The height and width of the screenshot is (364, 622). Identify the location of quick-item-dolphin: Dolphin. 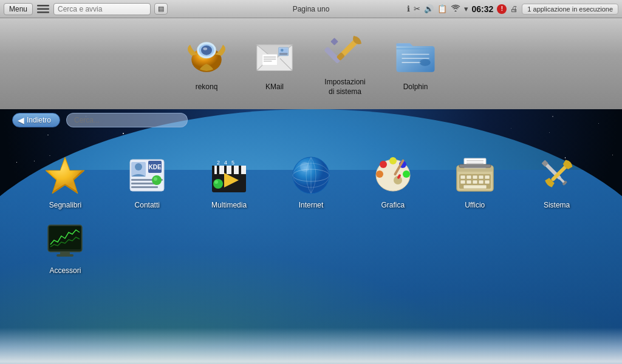
(415, 64).